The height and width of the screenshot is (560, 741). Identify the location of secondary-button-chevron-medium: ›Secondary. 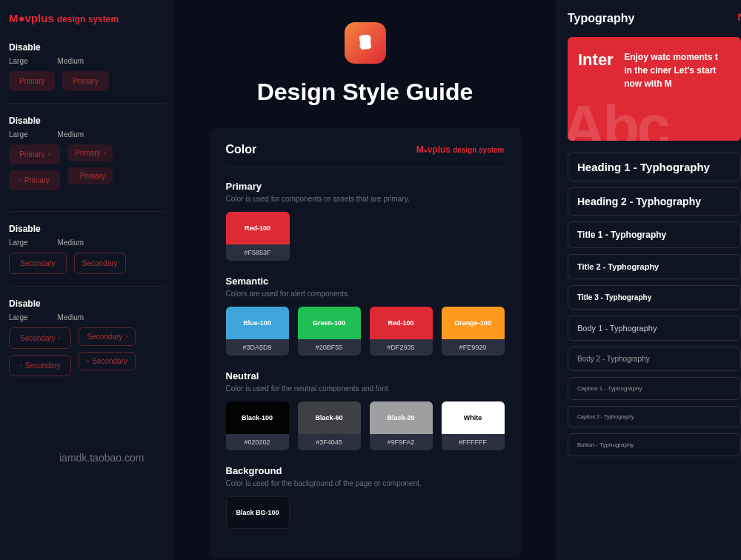
(107, 361).